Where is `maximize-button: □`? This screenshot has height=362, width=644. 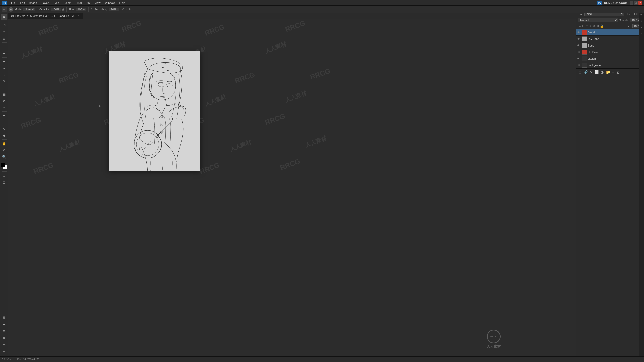
maximize-button: □ is located at coordinates (636, 3).